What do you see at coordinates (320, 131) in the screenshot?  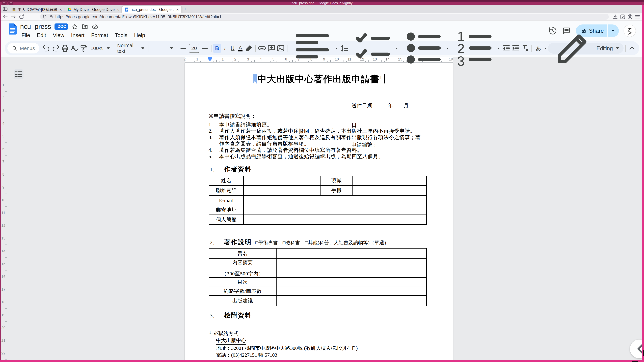 I see `instruction-text: 著作人著作若一稿兩投，或若中途撤回，經查確定，本出版社三年內不再接受申請。` at bounding box center [320, 131].